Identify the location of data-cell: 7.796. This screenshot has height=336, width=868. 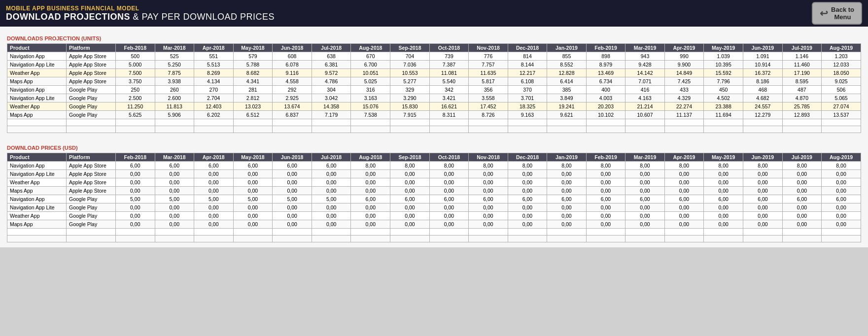
(724, 82).